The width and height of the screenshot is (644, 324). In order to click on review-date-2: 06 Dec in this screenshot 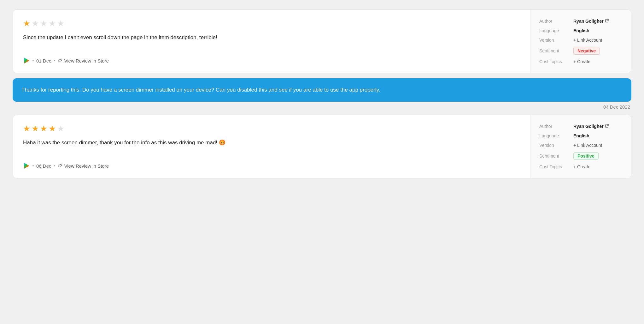, I will do `click(44, 166)`.